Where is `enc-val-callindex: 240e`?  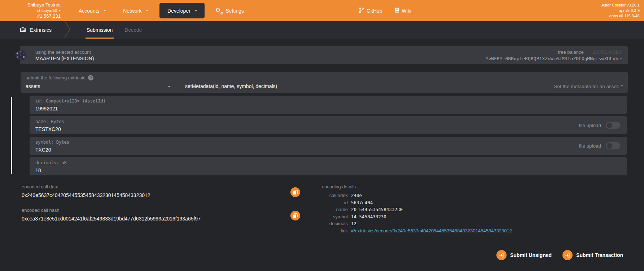
enc-val-callindex: 240e is located at coordinates (356, 196).